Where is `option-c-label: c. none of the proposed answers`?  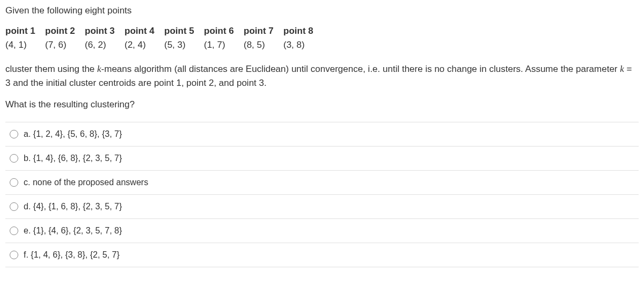 option-c-label: c. none of the proposed answers is located at coordinates (86, 182).